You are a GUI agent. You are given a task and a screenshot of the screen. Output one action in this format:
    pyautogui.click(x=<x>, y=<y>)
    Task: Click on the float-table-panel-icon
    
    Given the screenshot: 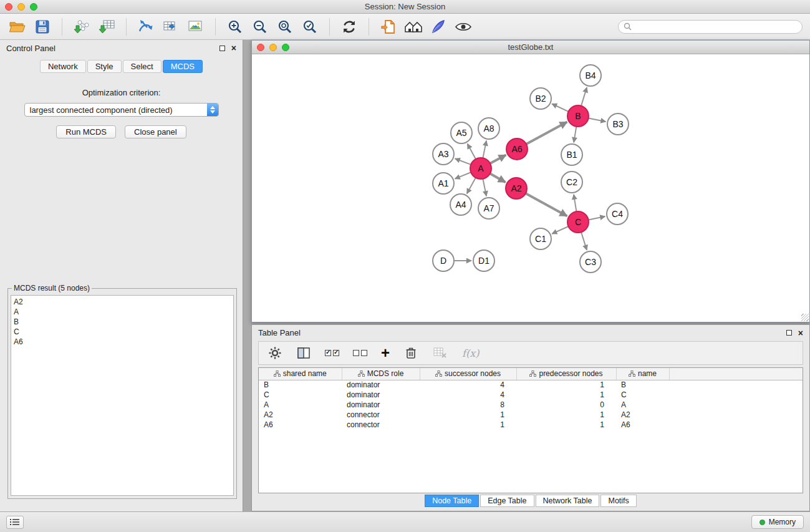 What is the action you would take?
    pyautogui.click(x=789, y=333)
    